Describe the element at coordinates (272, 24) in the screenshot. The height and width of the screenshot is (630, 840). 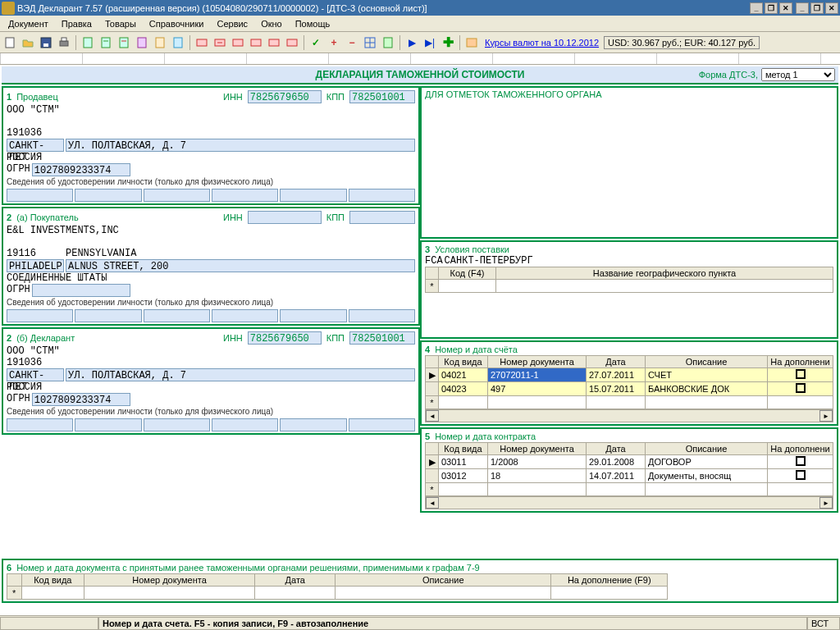
I see `menu-window: Окно` at that location.